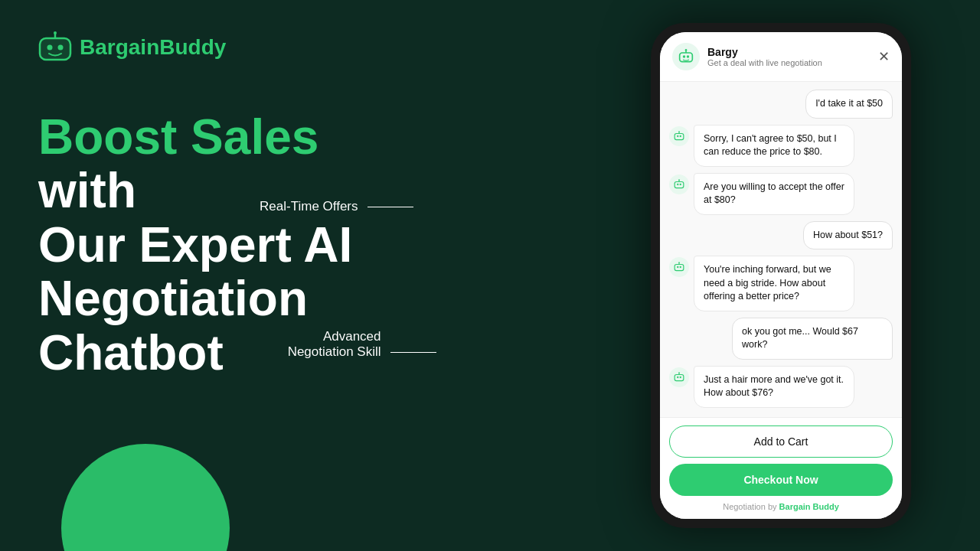 The image size is (980, 551). Describe the element at coordinates (812, 338) in the screenshot. I see `user-message-bubble: ok you got me... Would $67 work?` at that location.